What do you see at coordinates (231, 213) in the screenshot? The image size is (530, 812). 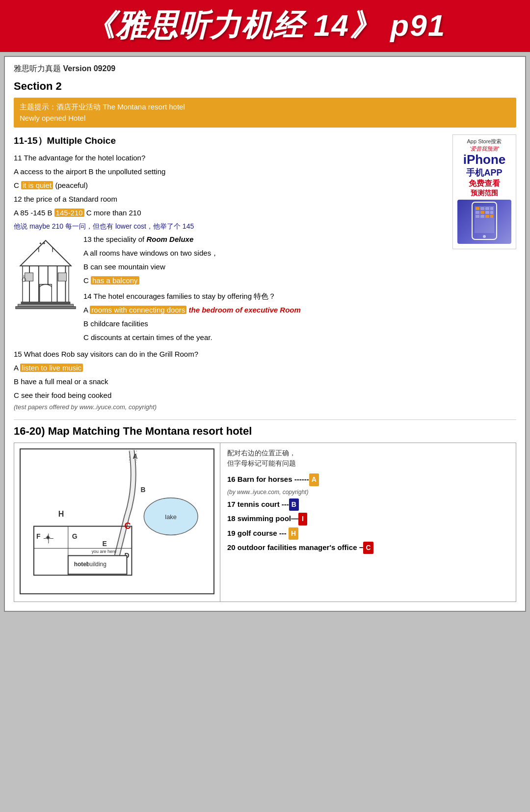 I see `q12-options: A 85 -145 B 145-210 C more than 210` at bounding box center [231, 213].